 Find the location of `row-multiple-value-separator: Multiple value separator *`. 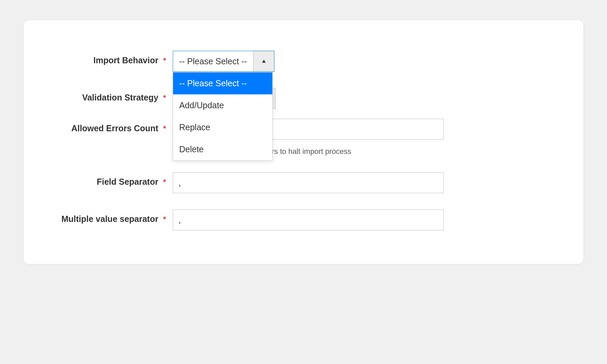

row-multiple-value-separator: Multiple value separator * is located at coordinates (304, 220).